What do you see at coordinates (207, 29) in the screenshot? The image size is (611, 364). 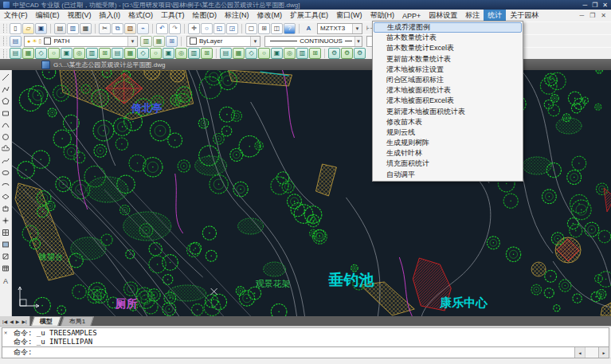 I see `zoom-realtime-icon: ○` at bounding box center [207, 29].